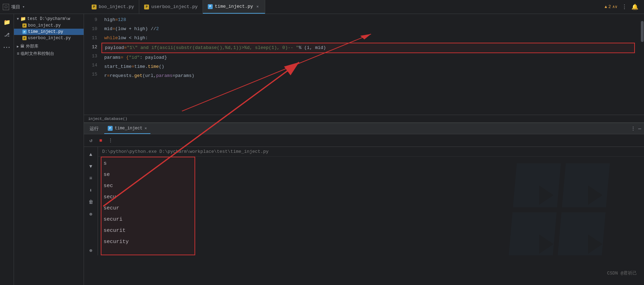 This screenshot has width=644, height=285. What do you see at coordinates (6, 7) in the screenshot?
I see `project-icon: □` at bounding box center [6, 7].